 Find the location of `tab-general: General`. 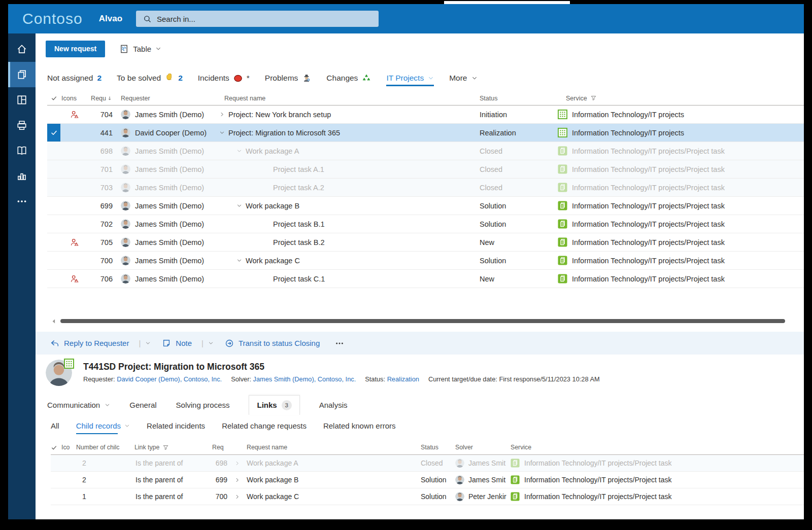

tab-general: General is located at coordinates (143, 405).